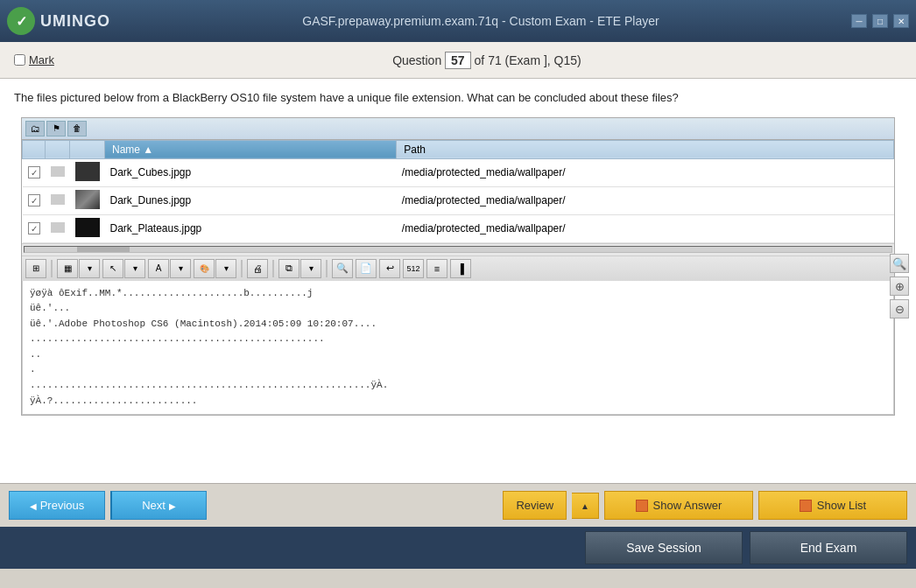 The image size is (916, 588). What do you see at coordinates (77, 129) in the screenshot?
I see `fm-delete-icon: 🗑` at bounding box center [77, 129].